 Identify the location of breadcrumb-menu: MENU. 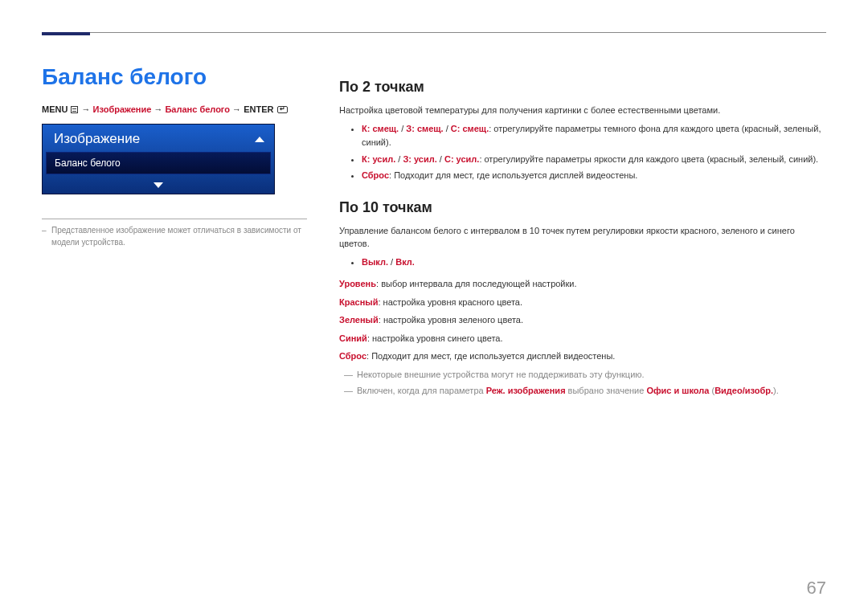
(55, 109).